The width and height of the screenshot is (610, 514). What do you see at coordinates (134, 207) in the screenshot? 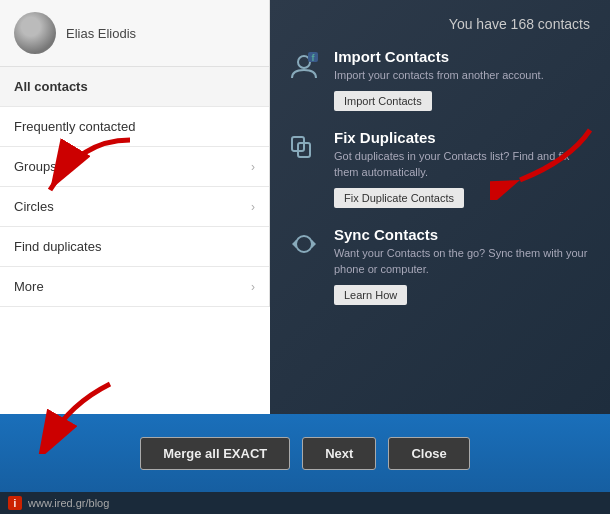
I see `nav-item-circles: Circles ›` at bounding box center [134, 207].